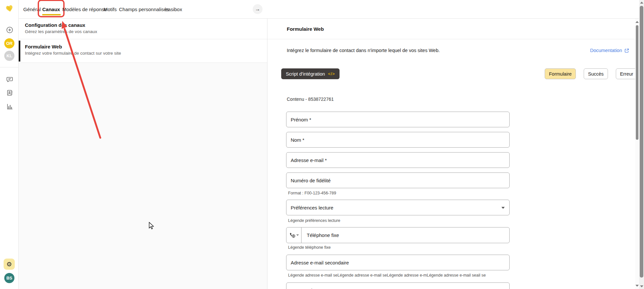 The image size is (644, 289). I want to click on field-email-secondaire: Adresse e-mail secondaire, so click(398, 262).